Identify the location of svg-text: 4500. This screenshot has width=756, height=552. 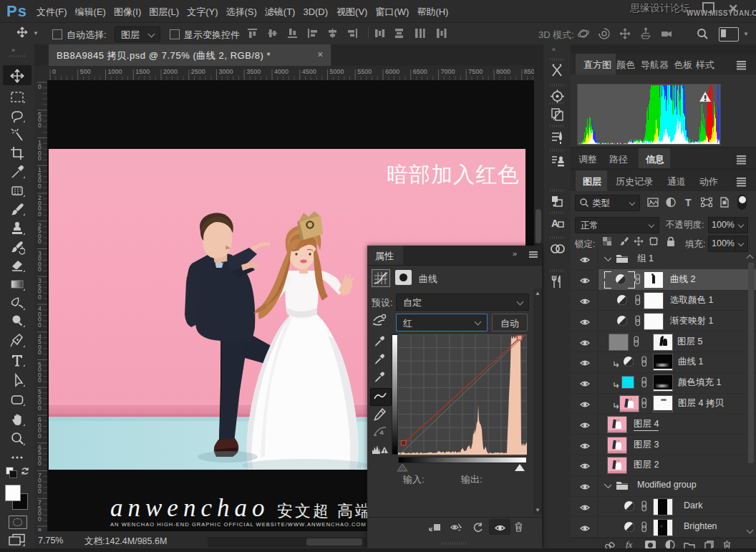
(309, 72).